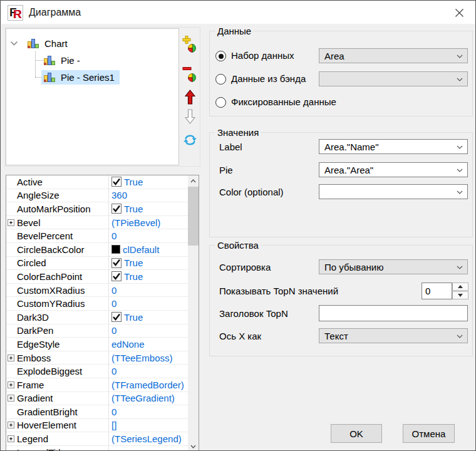 The width and height of the screenshot is (476, 451). I want to click on collapse-chevron-icon, so click(14, 44).